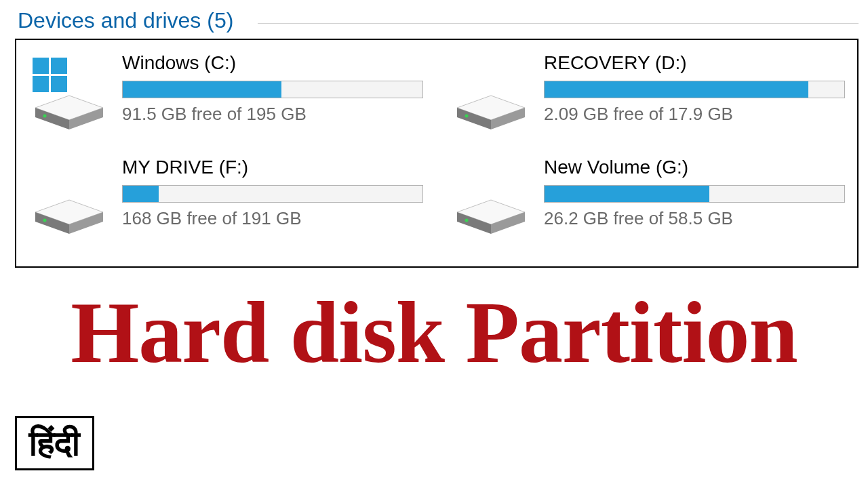 Image resolution: width=868 pixels, height=488 pixels. I want to click on windows-logo-icon, so click(50, 75).